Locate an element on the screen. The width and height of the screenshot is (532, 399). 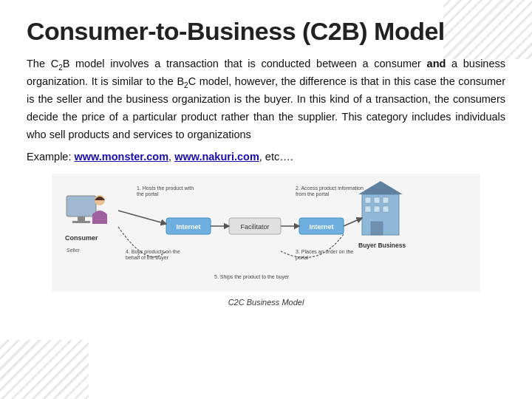
link1: www.monster.com is located at coordinates (121, 157).